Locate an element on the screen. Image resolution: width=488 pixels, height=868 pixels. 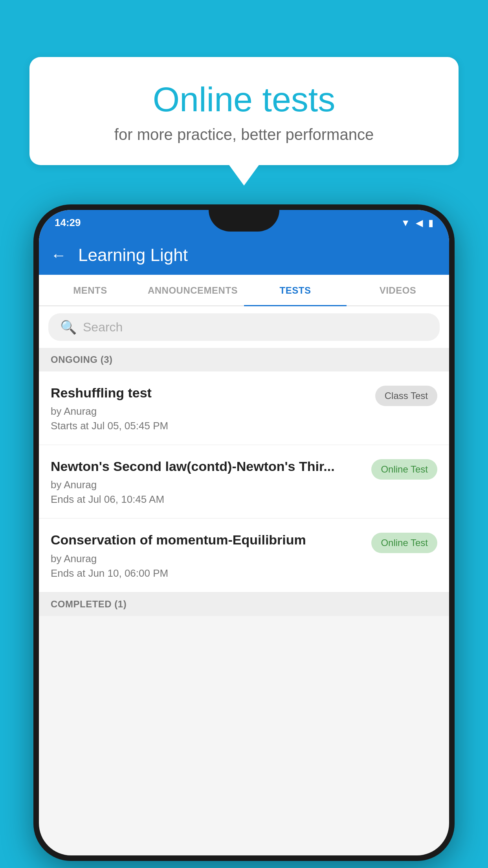
test-item-1: Reshuffling test by Anurag Starts at Jul… is located at coordinates (244, 408).